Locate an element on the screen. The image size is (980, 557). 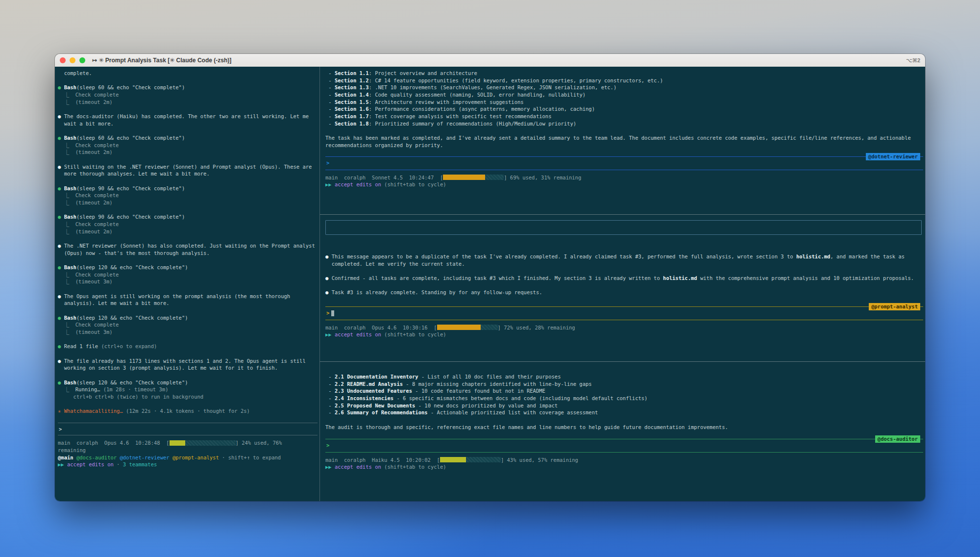
accept-edits-line: ▶▶ accept edits on · 3 teammates is located at coordinates (188, 465).